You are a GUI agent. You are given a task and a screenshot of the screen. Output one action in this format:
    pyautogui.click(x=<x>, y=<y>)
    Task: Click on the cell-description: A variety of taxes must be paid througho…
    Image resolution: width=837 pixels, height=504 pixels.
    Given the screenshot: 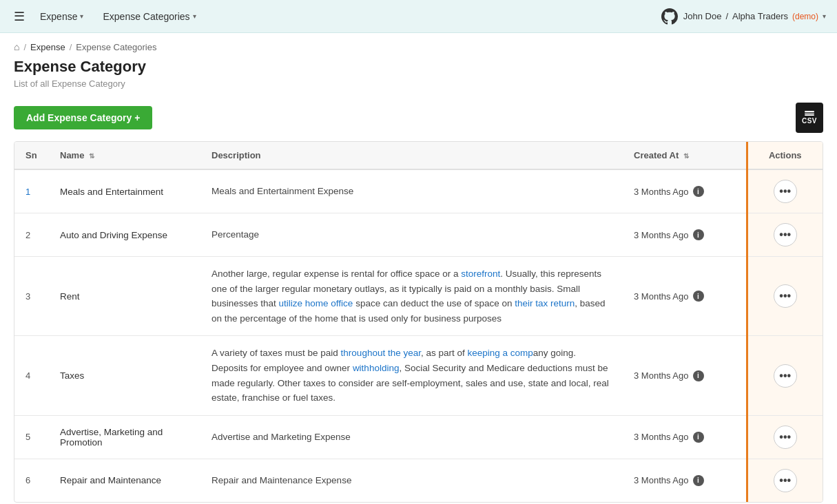 What is the action you would take?
    pyautogui.click(x=412, y=376)
    